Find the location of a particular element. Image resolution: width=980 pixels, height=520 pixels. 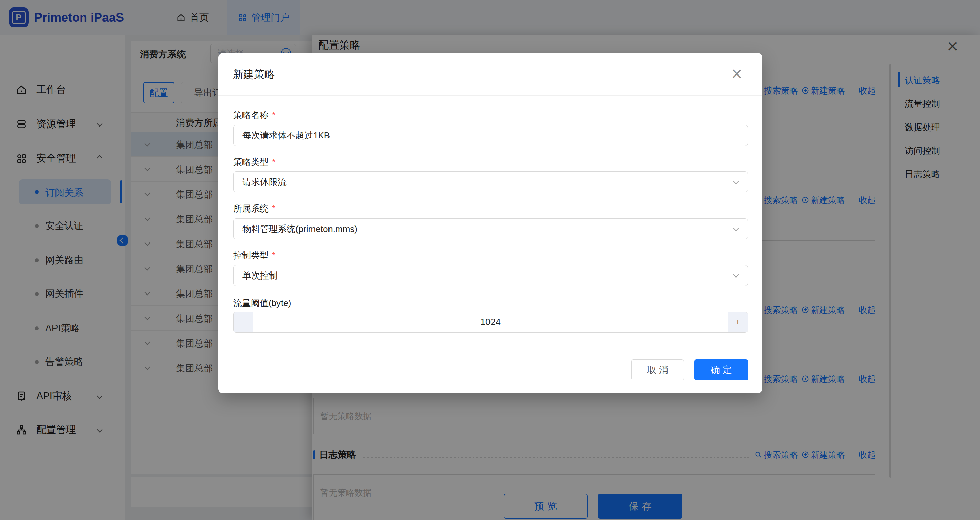

policy-name-label: 策略名称* is located at coordinates (254, 115).